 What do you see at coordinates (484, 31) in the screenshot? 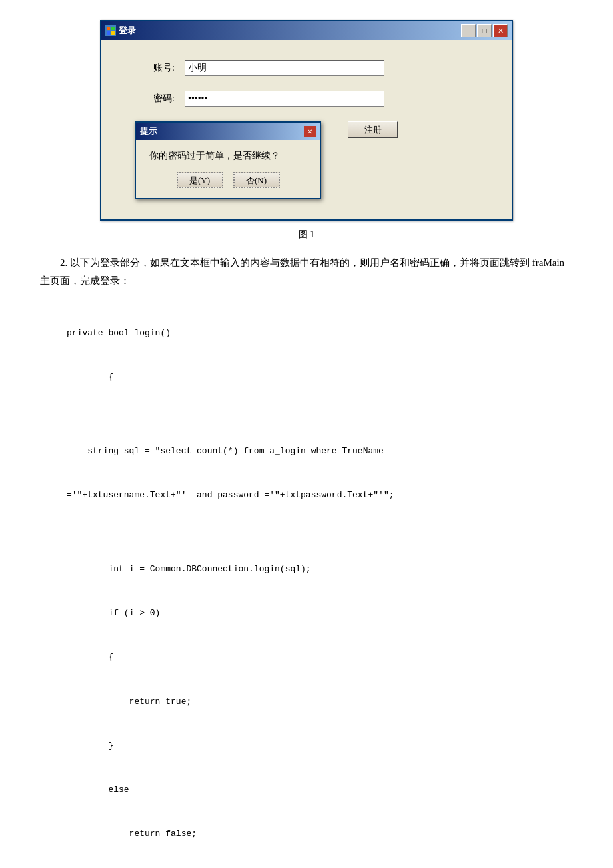
I see `maximize-button: □` at bounding box center [484, 31].